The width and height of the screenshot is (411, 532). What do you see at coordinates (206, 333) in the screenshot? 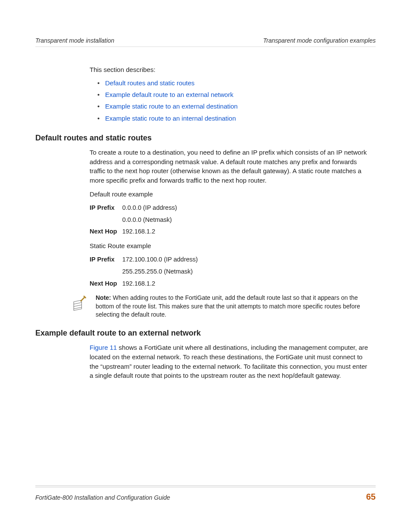
I see `section-heading-example-default-route: Example default route to an external net…` at bounding box center [206, 333].